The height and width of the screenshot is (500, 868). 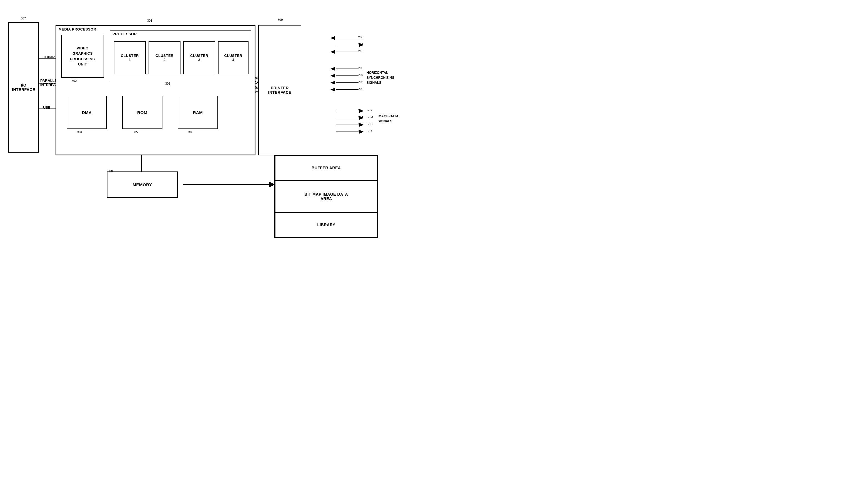 I want to click on ref-205: 205, so click(x=361, y=37).